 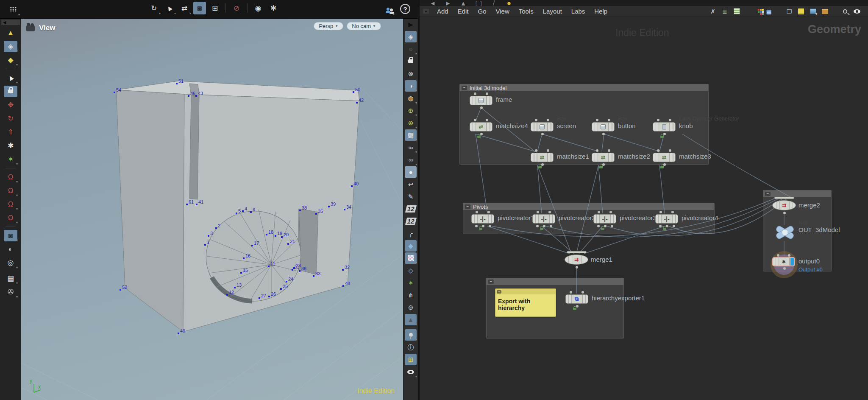 What do you see at coordinates (411, 283) in the screenshot?
I see `group-display-icon: ✶` at bounding box center [411, 283].